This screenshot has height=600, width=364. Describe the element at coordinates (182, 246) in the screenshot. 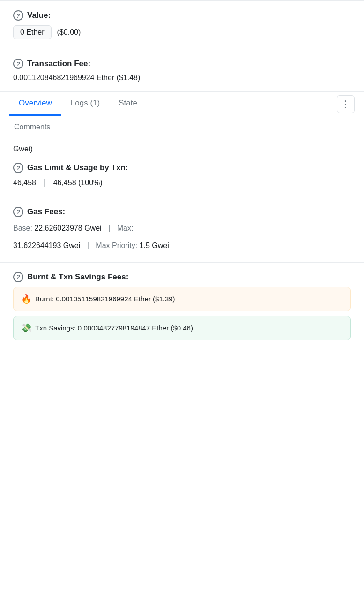

I see `gas-fees-row-2: 31.622644193 Gwei | Max Priority: 1.5 Gw…` at that location.